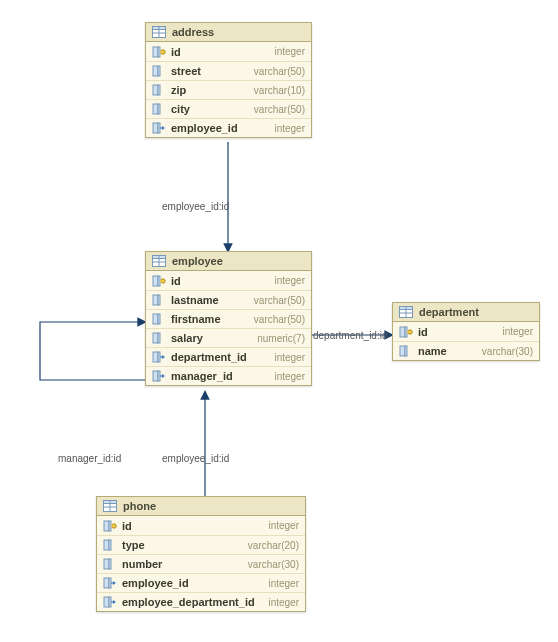  I want to click on entity-rows: id integer street varchar(50) zip varcha…, so click(228, 90).